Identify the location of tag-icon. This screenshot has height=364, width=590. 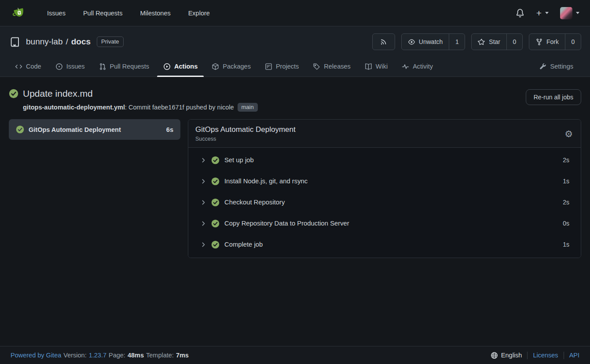
(317, 67).